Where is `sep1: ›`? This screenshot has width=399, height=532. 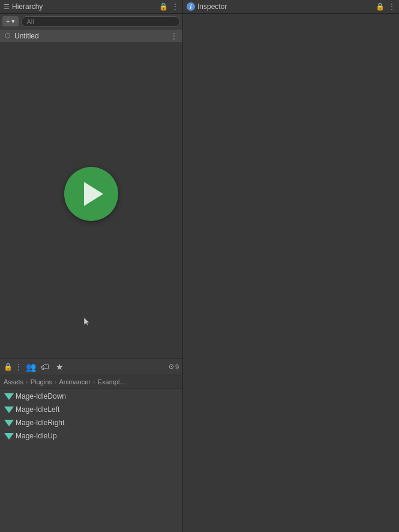 sep1: › is located at coordinates (27, 382).